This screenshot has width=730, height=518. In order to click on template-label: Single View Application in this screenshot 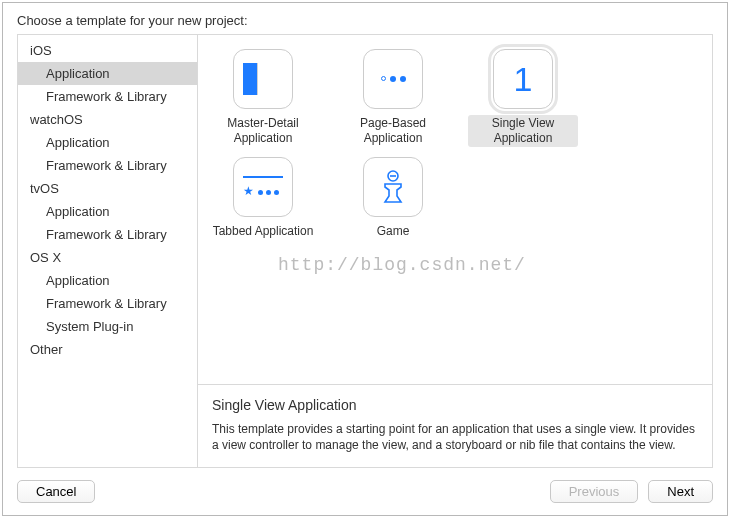, I will do `click(523, 131)`.